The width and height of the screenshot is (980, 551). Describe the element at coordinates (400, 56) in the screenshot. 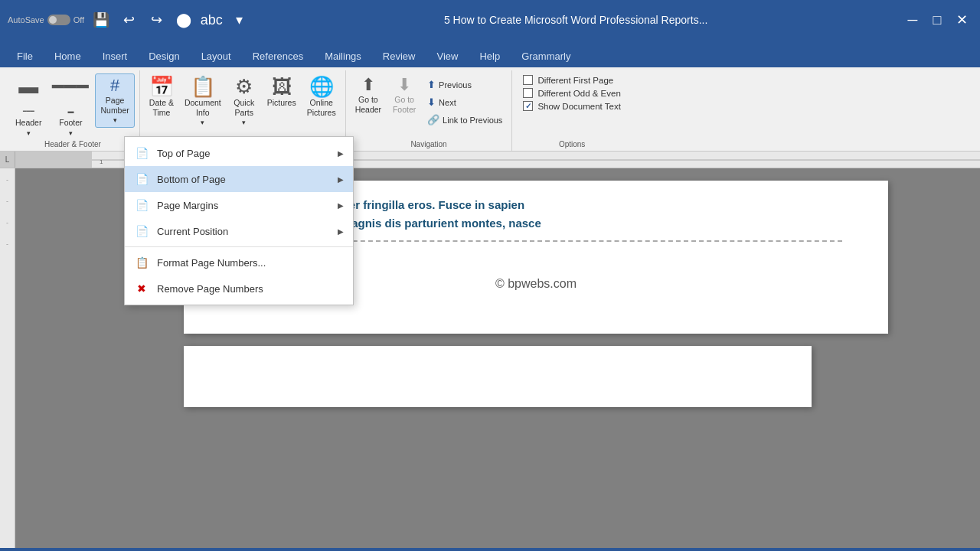

I see `tab-review: Review` at that location.